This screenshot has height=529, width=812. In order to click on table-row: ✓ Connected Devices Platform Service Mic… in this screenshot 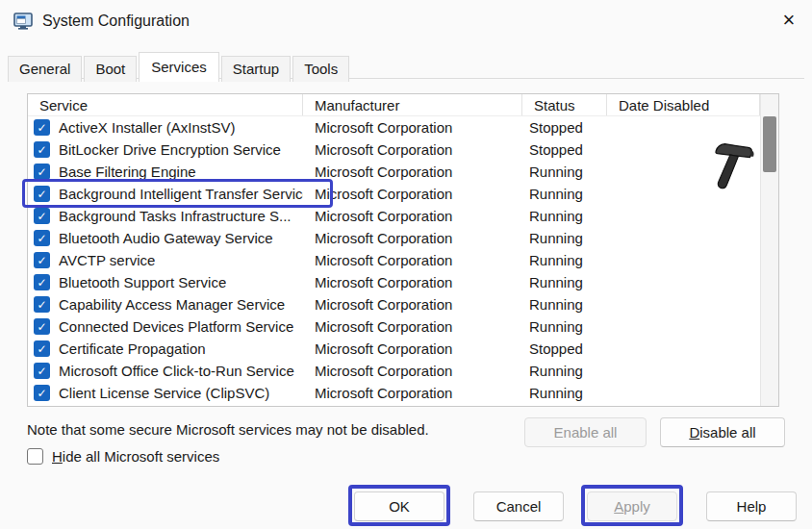, I will do `click(403, 327)`.